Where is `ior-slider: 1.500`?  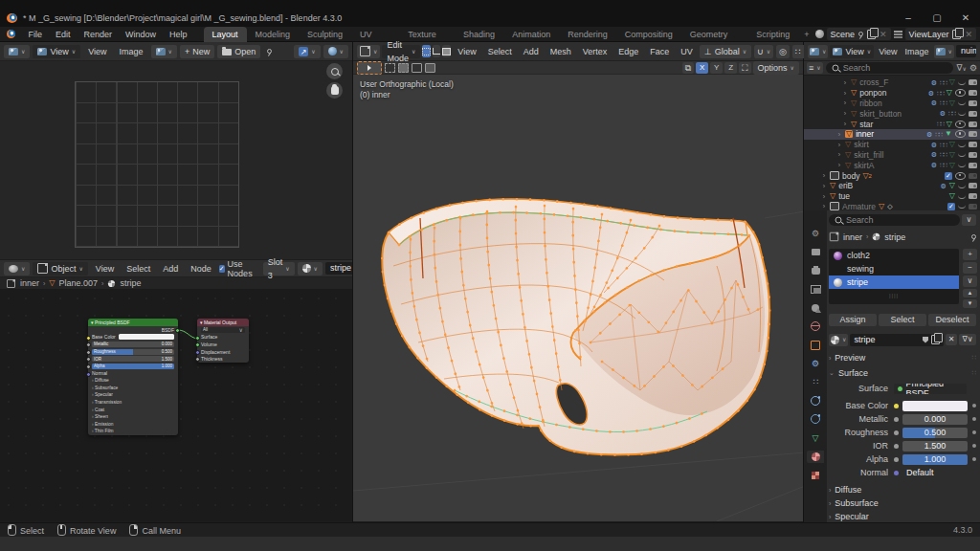
ior-slider: 1.500 is located at coordinates (935, 446).